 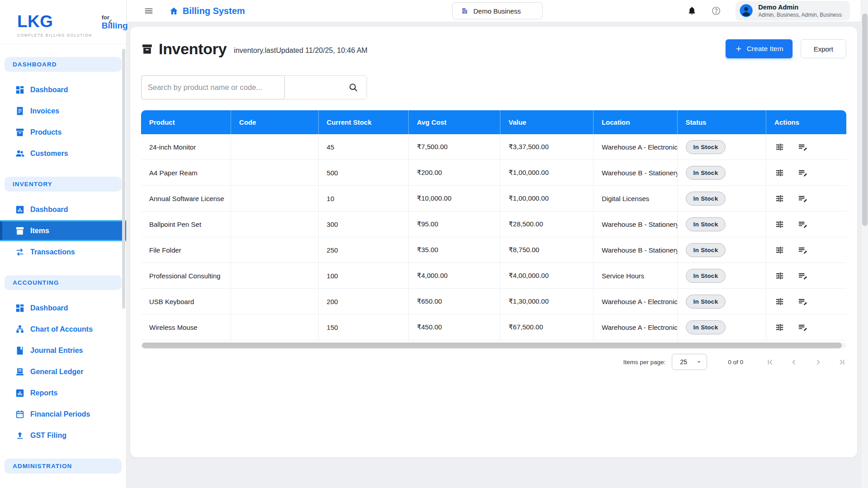 I want to click on table-row: Wireless Mouse150₹450.00₹67,500.00Wareho…, so click(x=494, y=327).